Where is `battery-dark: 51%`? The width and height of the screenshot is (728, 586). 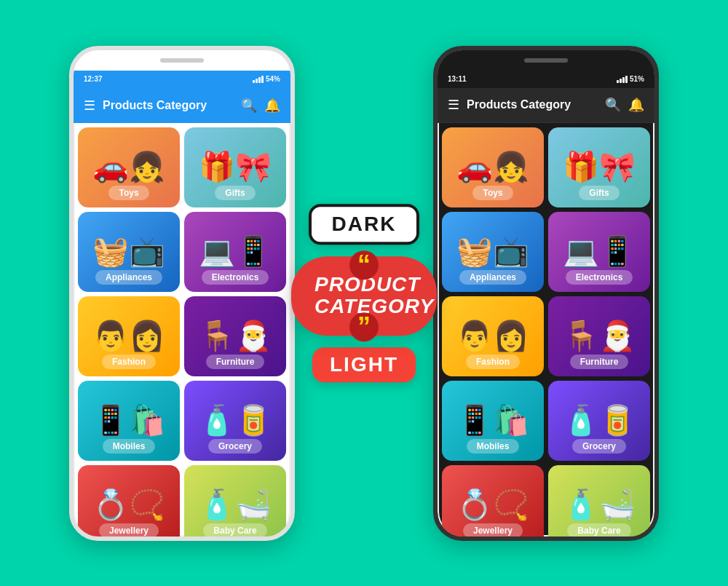
battery-dark: 51% is located at coordinates (637, 79).